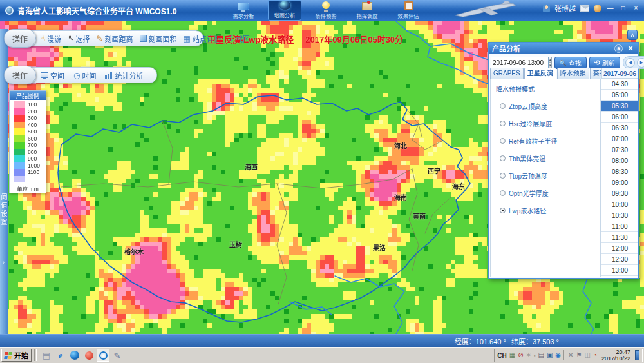 The width and height of the screenshot is (644, 363). I want to click on tab-2: 卫星反演, so click(540, 74).